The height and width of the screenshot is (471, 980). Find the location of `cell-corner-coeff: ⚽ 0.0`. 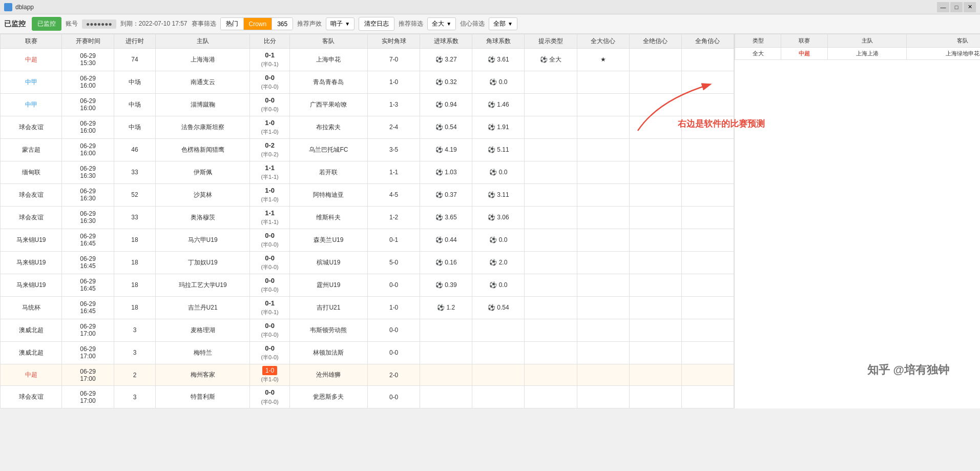

cell-corner-coeff: ⚽ 0.0 is located at coordinates (498, 240).